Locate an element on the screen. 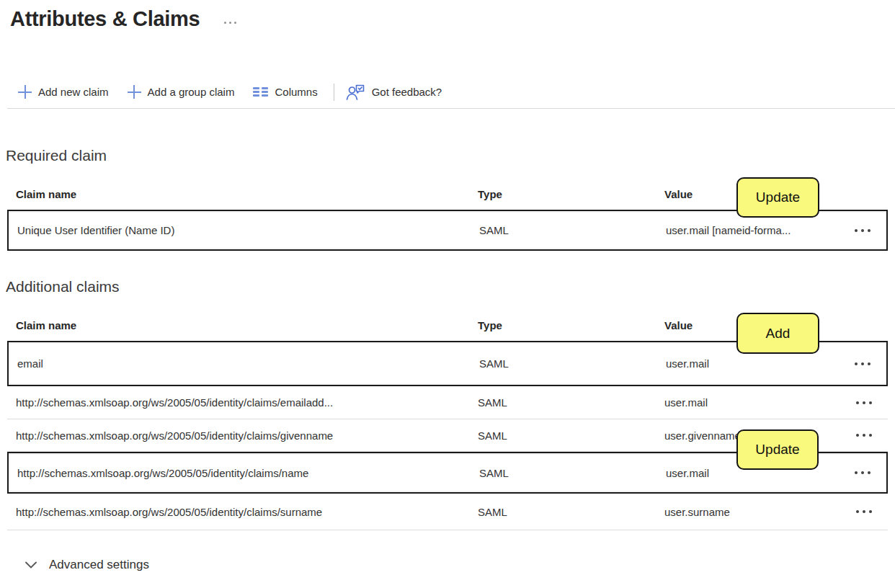 The height and width of the screenshot is (588, 895). toolbar-divider is located at coordinates (334, 92).